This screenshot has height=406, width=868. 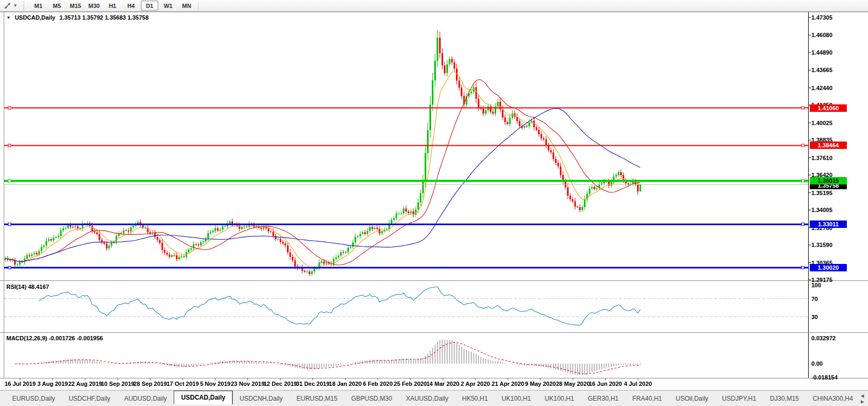 What do you see at coordinates (838, 70) in the screenshot?
I see `price-tick-label: 1.43665` at bounding box center [838, 70].